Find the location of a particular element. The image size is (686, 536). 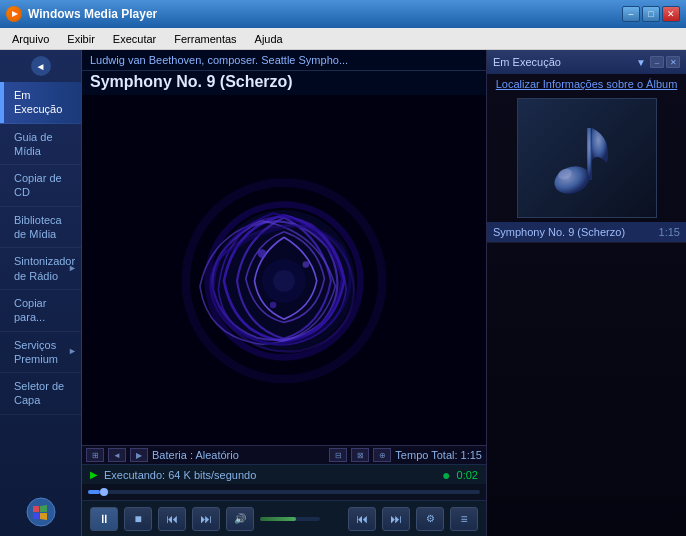

sidebar-nav-arrow: ◄ is located at coordinates (41, 66).